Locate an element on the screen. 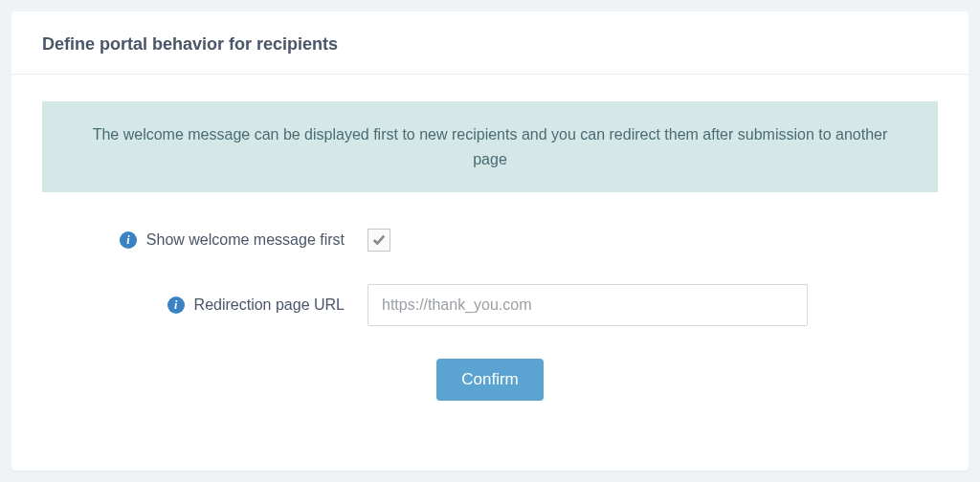  show-welcome-label: Show welcome message first is located at coordinates (245, 240).